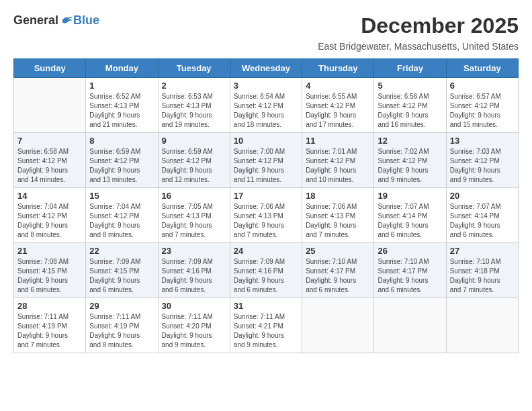 The image size is (532, 411). I want to click on calendar-day-cell: 6Sunrise: 6:57 AM Sunset: 4:12 PM Daylig…, so click(482, 105).